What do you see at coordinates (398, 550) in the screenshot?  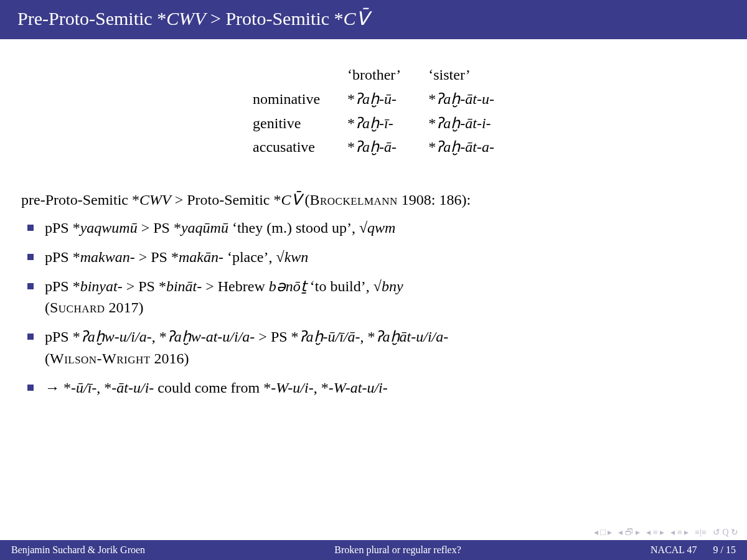 I see `footer-title: Broken plural or regular reflex?` at bounding box center [398, 550].